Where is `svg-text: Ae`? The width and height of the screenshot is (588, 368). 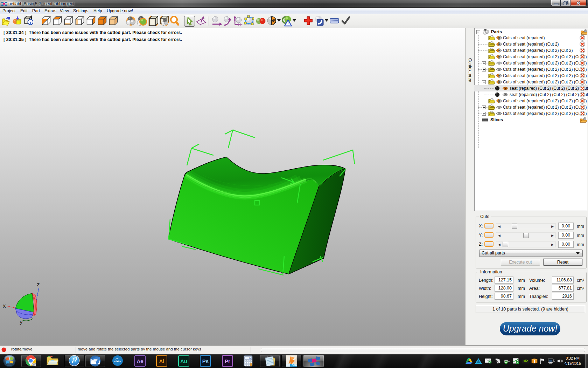
svg-text: Ae is located at coordinates (140, 361).